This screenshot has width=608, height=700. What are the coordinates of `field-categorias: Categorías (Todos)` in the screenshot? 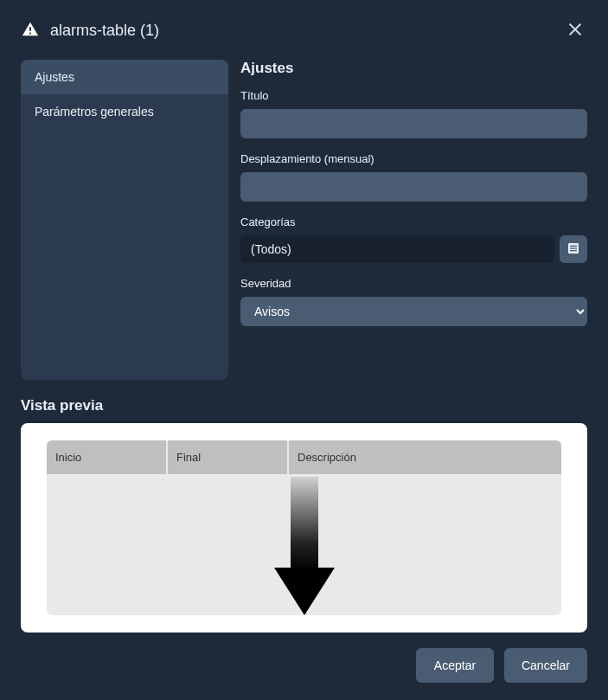 It's located at (413, 239).